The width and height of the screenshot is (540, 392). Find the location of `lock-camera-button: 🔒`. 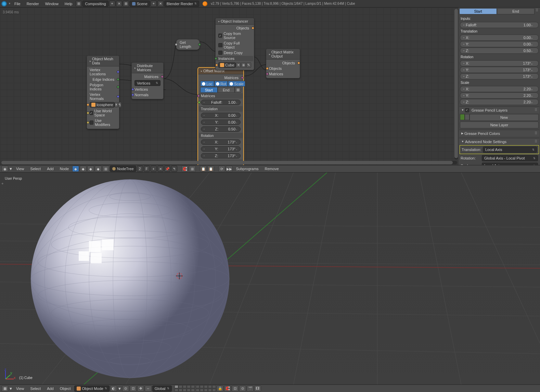

lock-camera-button: 🔒 is located at coordinates (220, 389).